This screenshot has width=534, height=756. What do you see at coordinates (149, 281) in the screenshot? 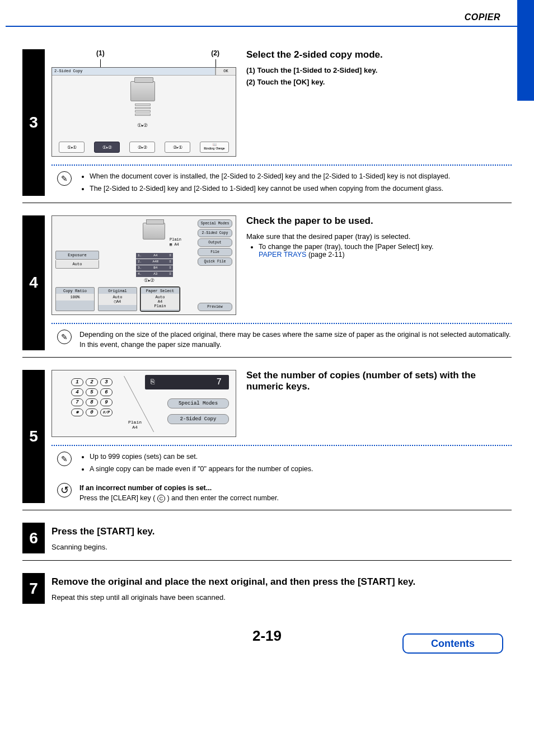
I see `mode-icon: ①▸②` at bounding box center [149, 281].